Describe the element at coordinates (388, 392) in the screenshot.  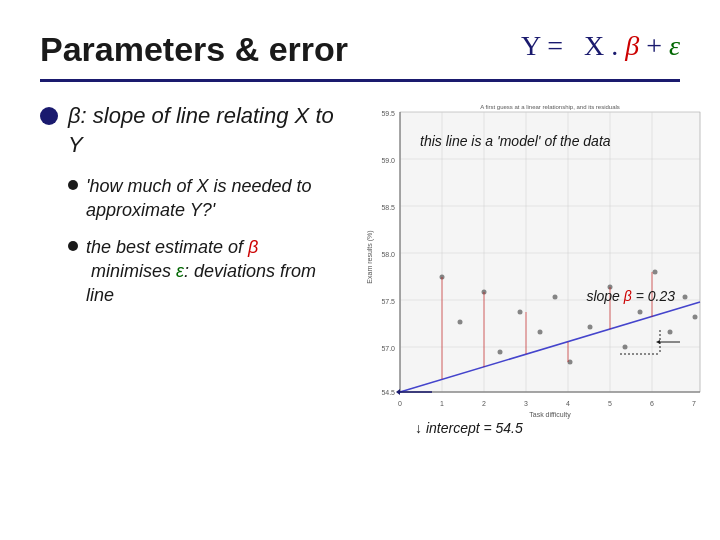
I see `svg-text: 54.5` at that location.